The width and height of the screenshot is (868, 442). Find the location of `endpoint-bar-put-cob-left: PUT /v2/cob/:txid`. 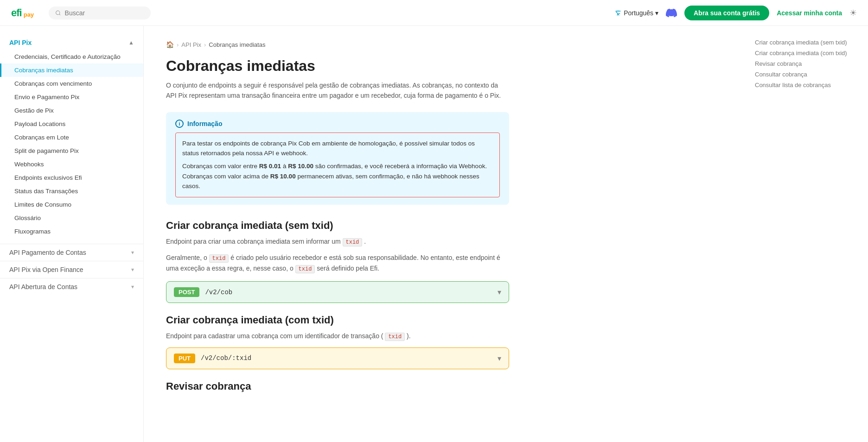

endpoint-bar-put-cob-left: PUT /v2/cob/:txid is located at coordinates (212, 359).